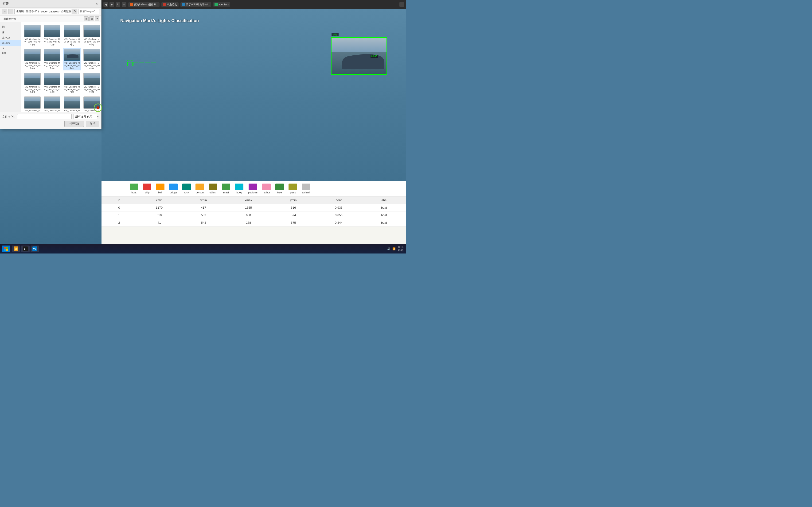 The height and width of the screenshot is (507, 812). What do you see at coordinates (6, 4) in the screenshot?
I see `dialog-title: 打开` at bounding box center [6, 4].